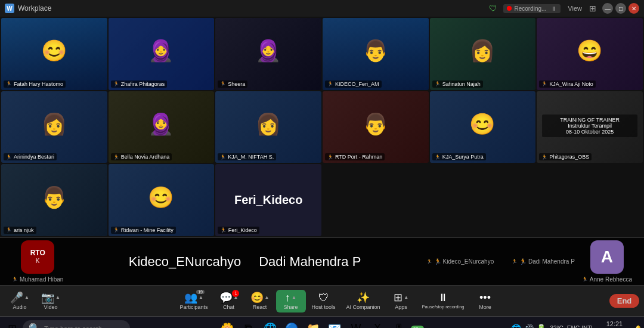  Describe the element at coordinates (356, 324) in the screenshot. I see `taskbar-app-word: W` at that location.